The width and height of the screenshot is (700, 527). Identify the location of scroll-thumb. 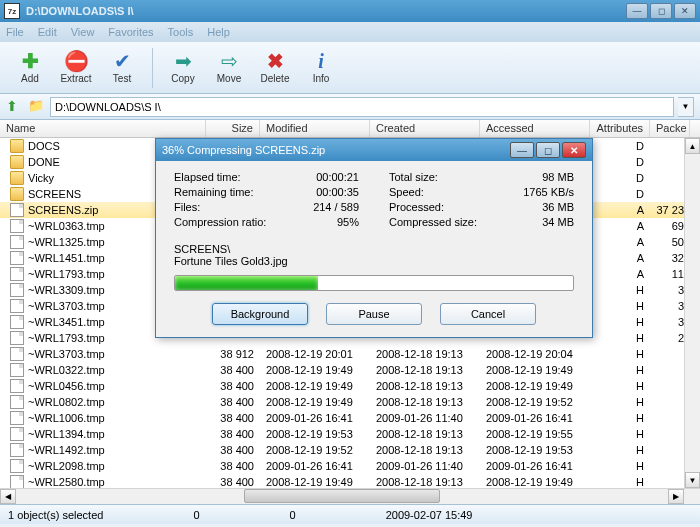
(342, 496).